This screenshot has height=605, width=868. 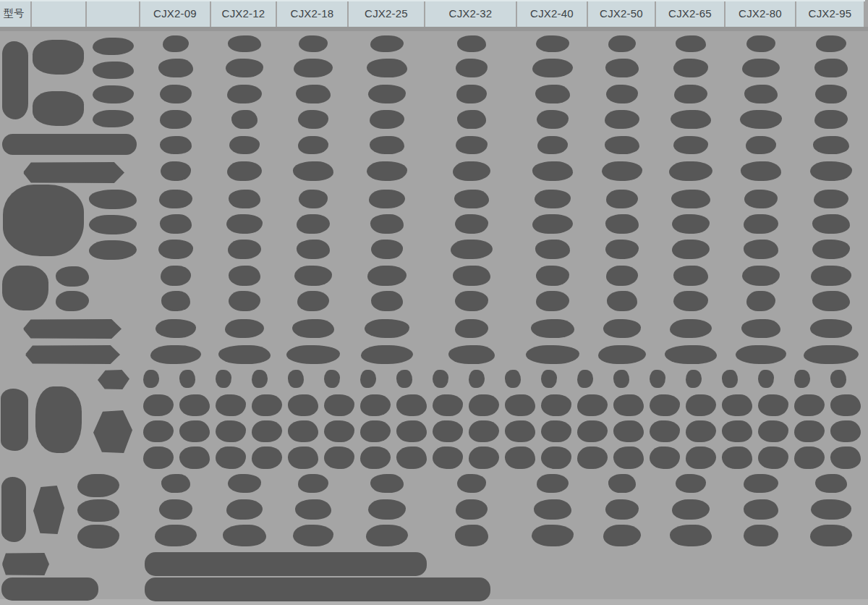 I want to click on column-header-cjx2-32: CJX2-32, so click(x=470, y=13).